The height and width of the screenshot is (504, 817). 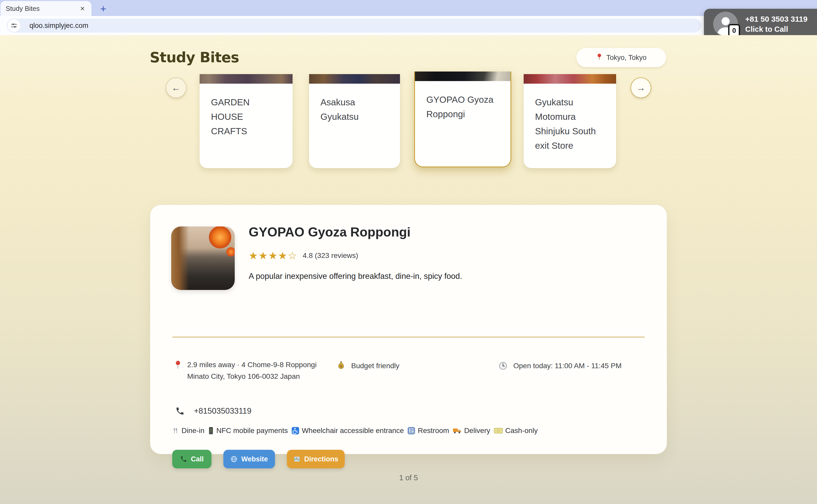 What do you see at coordinates (375, 366) in the screenshot?
I see `price-label: Budget friendly` at bounding box center [375, 366].